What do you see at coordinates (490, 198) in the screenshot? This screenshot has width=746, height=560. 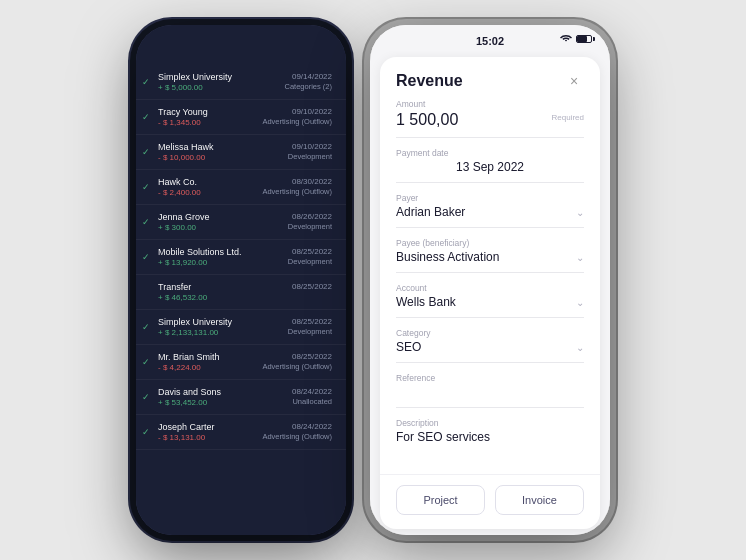 I see `payer-label: Payer` at bounding box center [490, 198].